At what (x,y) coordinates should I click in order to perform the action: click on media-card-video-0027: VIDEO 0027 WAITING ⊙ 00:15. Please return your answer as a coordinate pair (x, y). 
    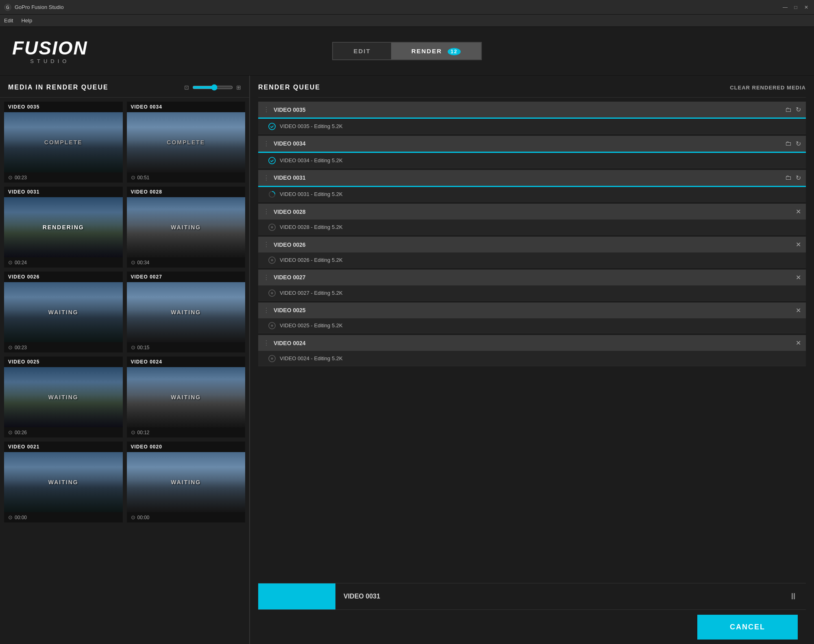
    Looking at the image, I should click on (186, 312).